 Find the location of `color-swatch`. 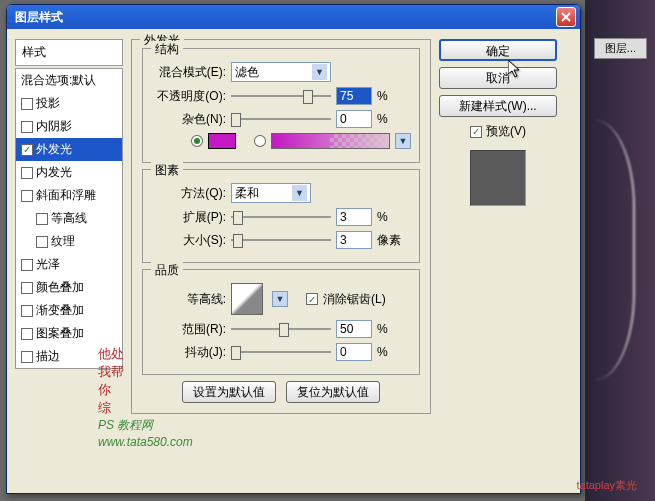

color-swatch is located at coordinates (222, 141).